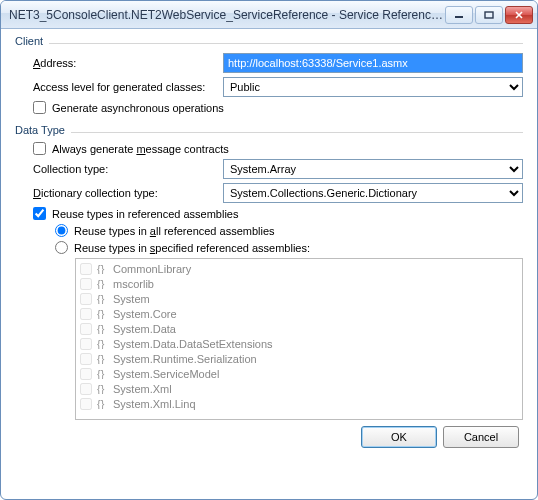 This screenshot has width=538, height=500. I want to click on assembly-name: CommonLibrary, so click(152, 269).